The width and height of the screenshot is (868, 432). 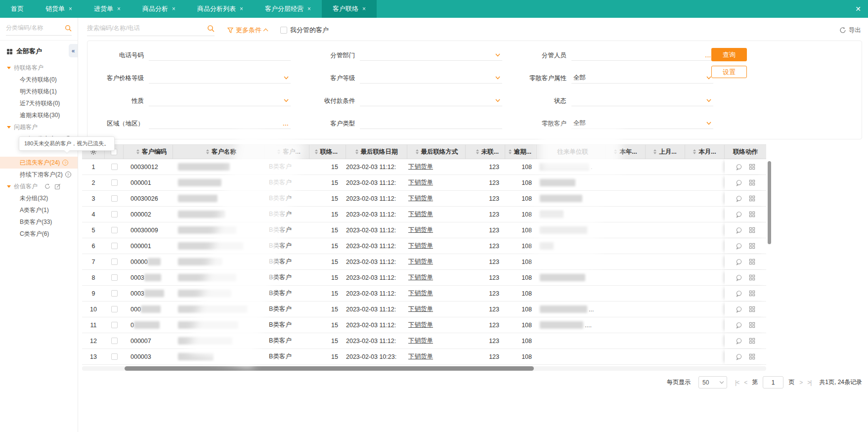 I want to click on horizontal-scrollbar-thumb, so click(x=329, y=369).